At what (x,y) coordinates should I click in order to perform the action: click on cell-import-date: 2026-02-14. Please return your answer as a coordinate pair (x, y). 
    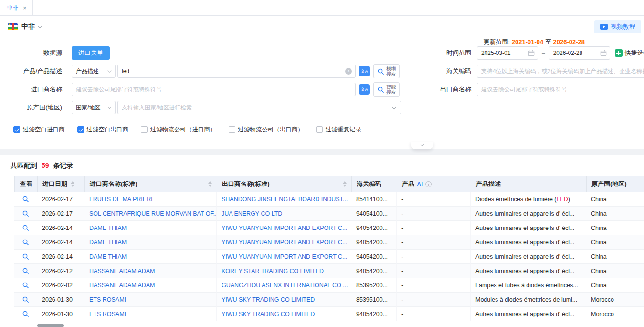
    Looking at the image, I should click on (61, 257).